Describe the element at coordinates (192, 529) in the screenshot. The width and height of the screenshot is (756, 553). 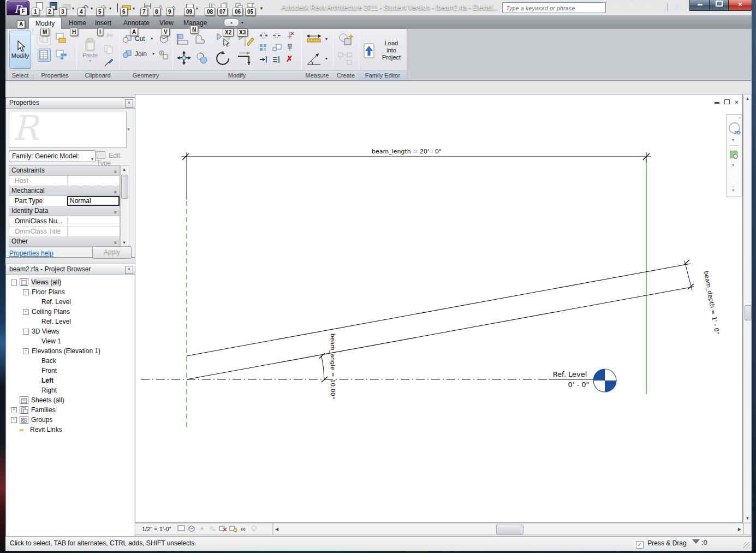
I see `visual-style-icon` at that location.